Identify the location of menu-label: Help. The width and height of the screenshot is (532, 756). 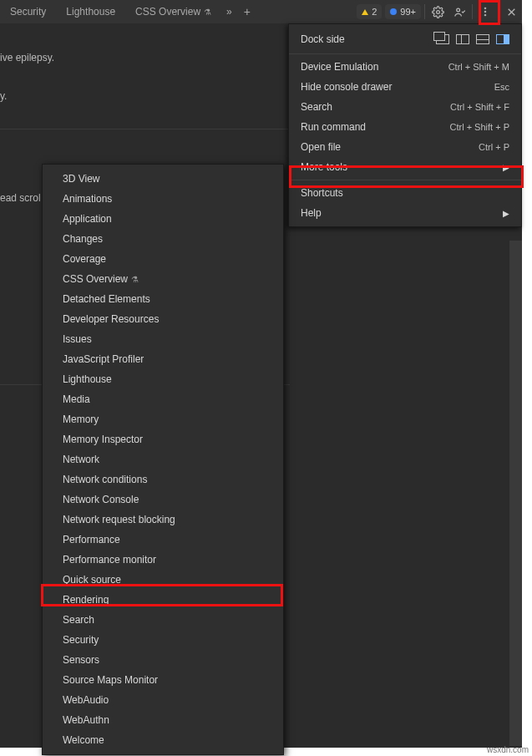
(402, 213).